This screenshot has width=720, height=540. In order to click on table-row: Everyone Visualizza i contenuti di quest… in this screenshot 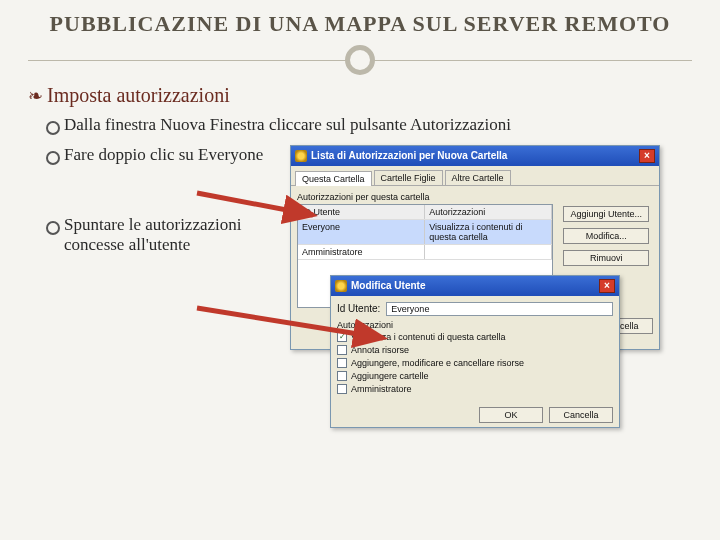, I will do `click(425, 232)`.